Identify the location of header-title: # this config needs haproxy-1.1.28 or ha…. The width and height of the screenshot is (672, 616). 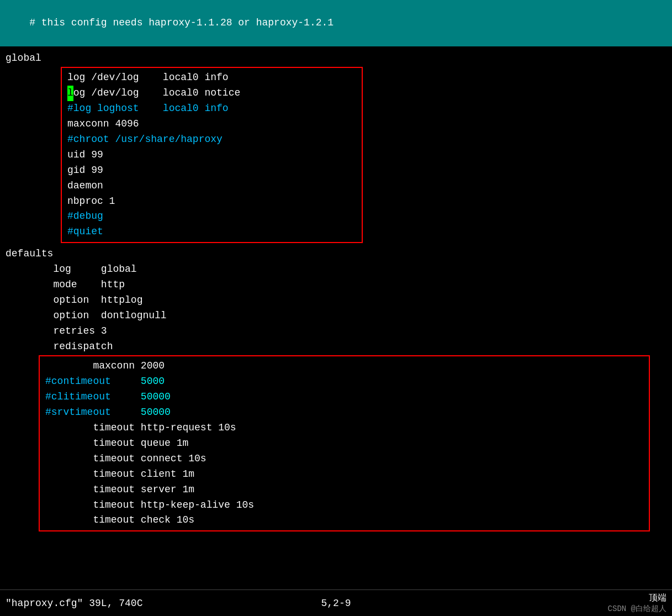
(181, 23).